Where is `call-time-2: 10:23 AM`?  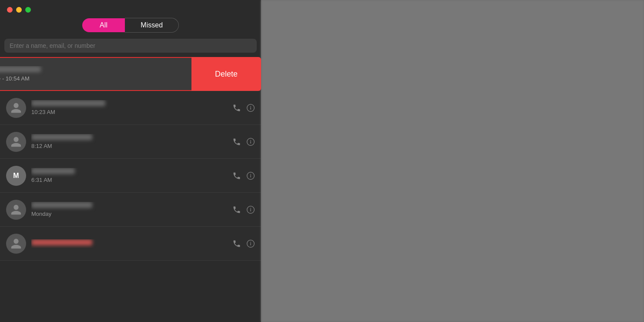 call-time-2: 10:23 AM is located at coordinates (132, 112).